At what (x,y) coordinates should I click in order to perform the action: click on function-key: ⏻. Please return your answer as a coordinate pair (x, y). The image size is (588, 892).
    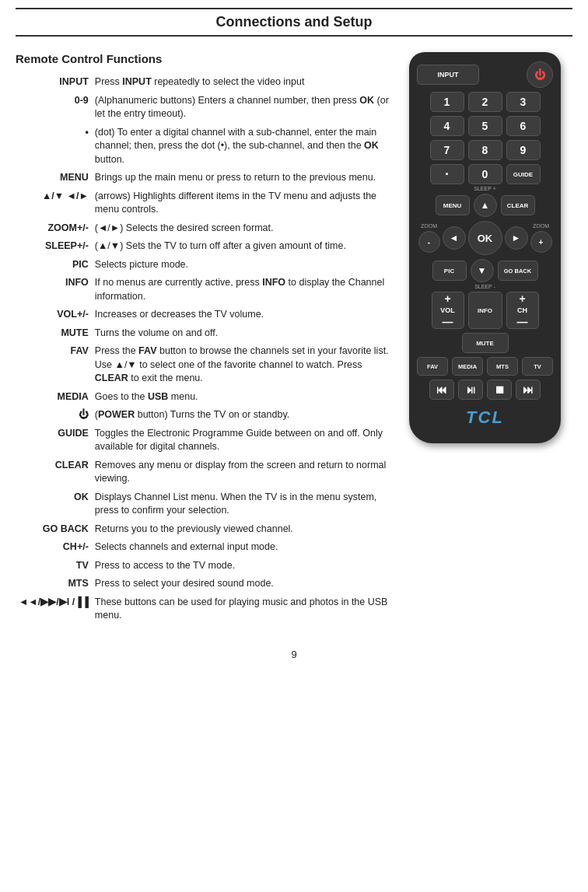
    Looking at the image, I should click on (54, 415).